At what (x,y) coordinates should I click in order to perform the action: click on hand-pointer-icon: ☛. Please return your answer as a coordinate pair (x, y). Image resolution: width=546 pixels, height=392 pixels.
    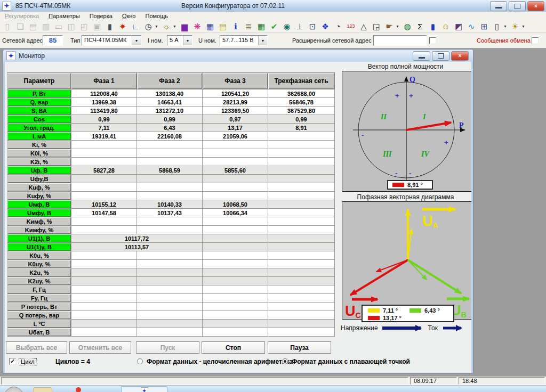
    Looking at the image, I should click on (389, 27).